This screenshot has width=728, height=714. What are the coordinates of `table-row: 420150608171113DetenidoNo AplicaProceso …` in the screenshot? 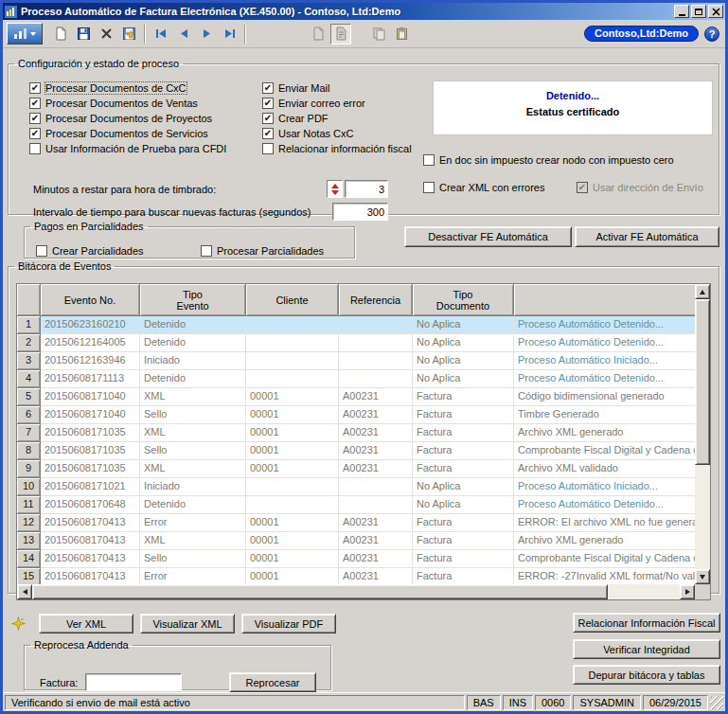 It's located at (357, 379).